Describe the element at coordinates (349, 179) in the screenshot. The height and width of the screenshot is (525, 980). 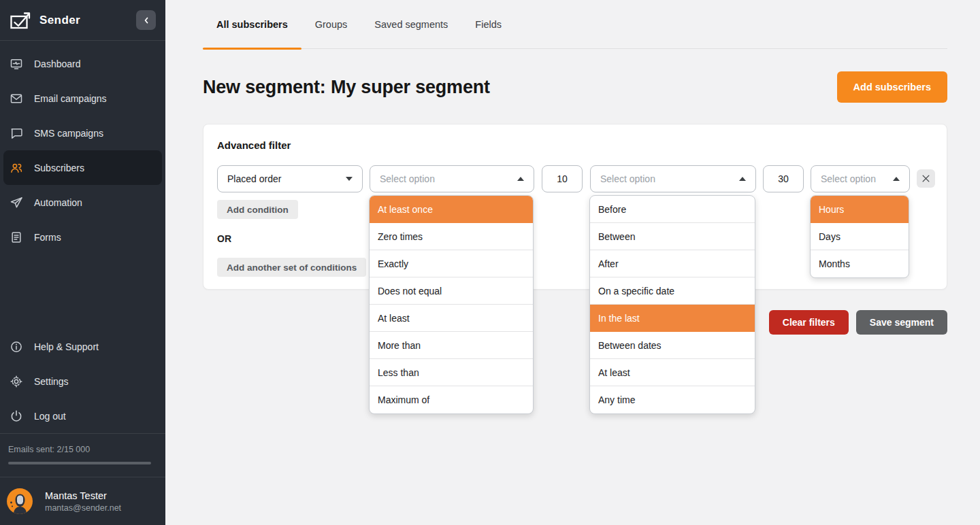
I see `chevron-down-icon` at that location.